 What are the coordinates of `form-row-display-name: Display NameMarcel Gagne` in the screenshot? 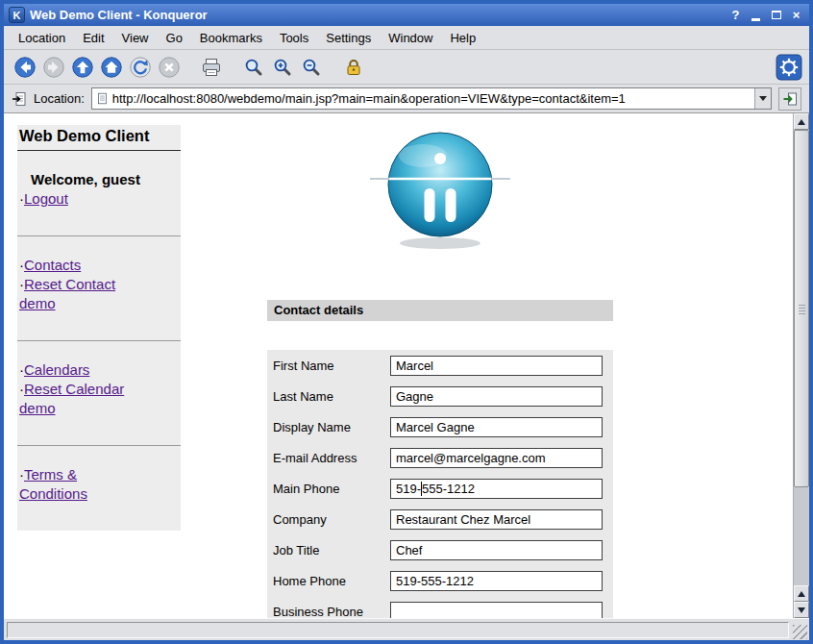 It's located at (440, 427).